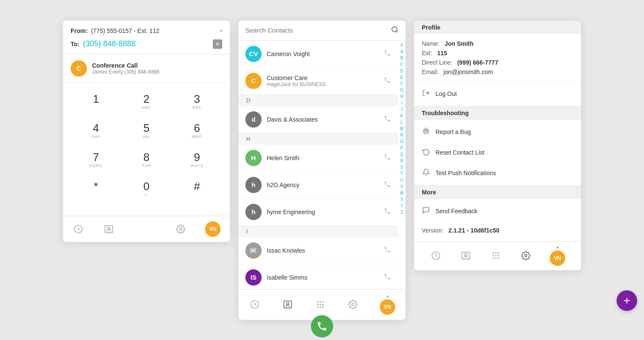  What do you see at coordinates (319, 251) in the screenshot?
I see `contact-row: IK Issac Knowles` at bounding box center [319, 251].